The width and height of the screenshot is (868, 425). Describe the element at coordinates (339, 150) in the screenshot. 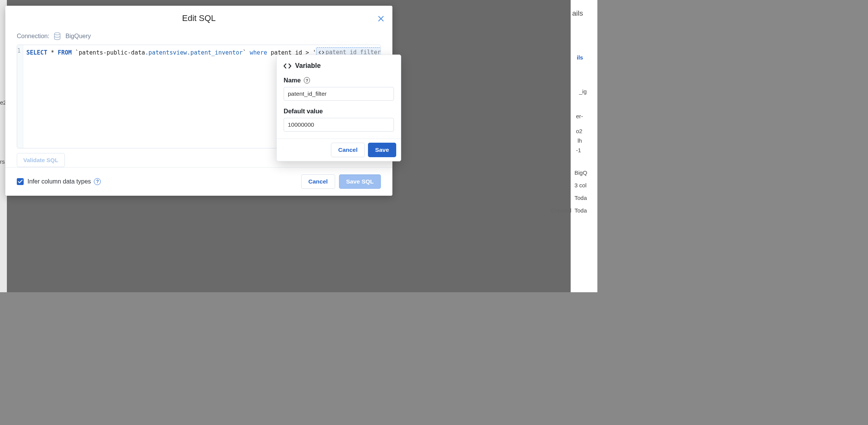

I see `popover-footer: Cancel Save` at that location.